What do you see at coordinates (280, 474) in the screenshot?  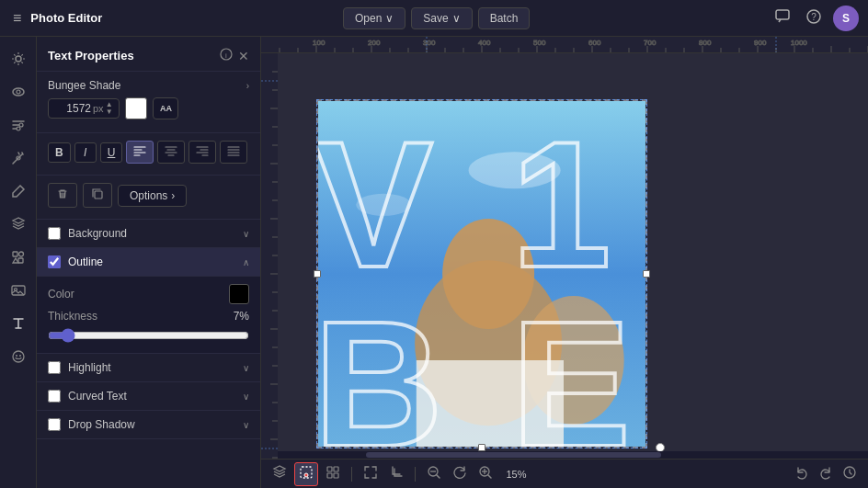 I see `layers-button` at bounding box center [280, 474].